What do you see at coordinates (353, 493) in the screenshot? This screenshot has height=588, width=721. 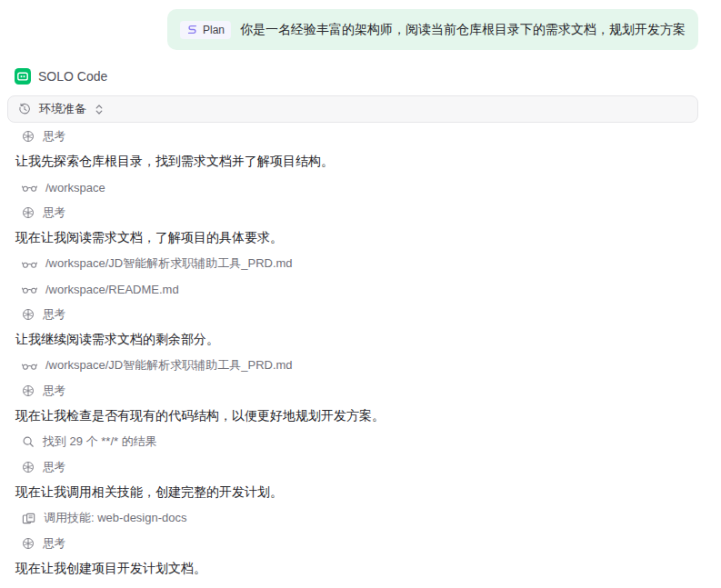 I see `agent-message: 现在让我调用相关技能，创建完整的开发计划。` at bounding box center [353, 493].